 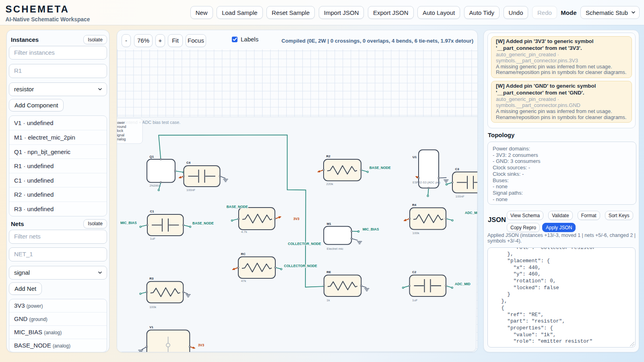 I want to click on svg-text: U1, so click(x=415, y=157).